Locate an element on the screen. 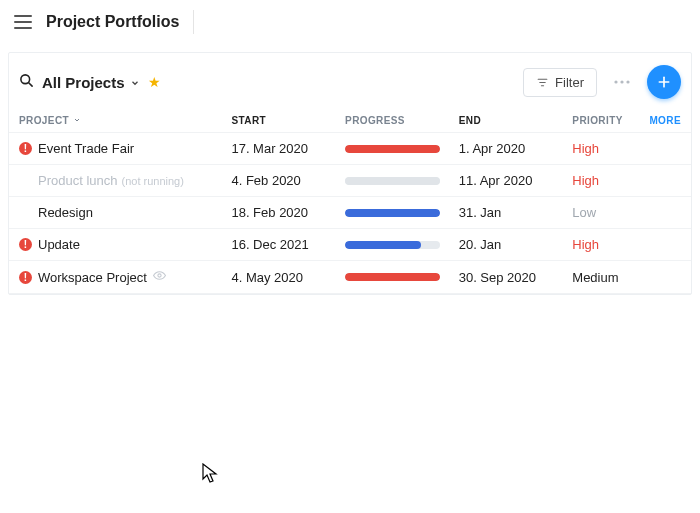 The height and width of the screenshot is (513, 700). dots-icon is located at coordinates (622, 82).